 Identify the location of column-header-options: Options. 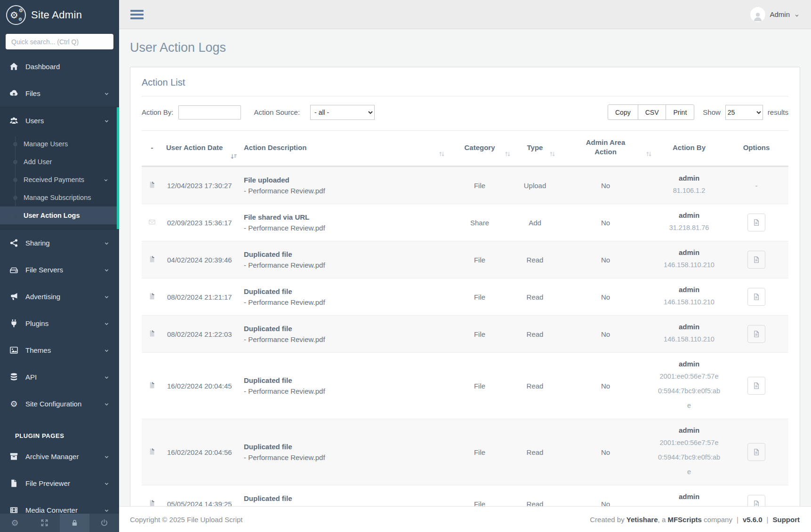
(756, 149).